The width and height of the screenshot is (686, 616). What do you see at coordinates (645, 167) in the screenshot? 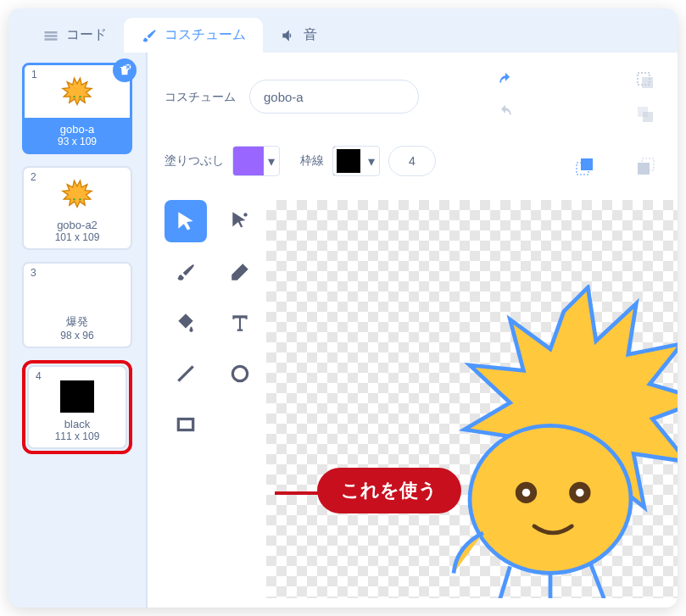
I see `backward-icon` at bounding box center [645, 167].